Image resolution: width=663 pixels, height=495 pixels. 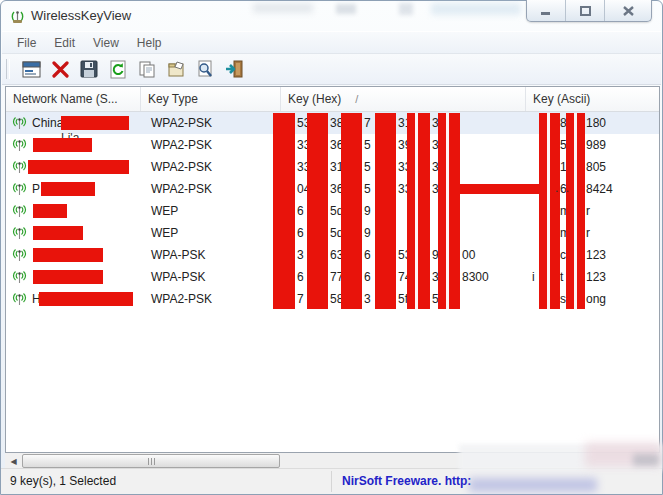 I want to click on scrollbar-thumb, so click(x=151, y=461).